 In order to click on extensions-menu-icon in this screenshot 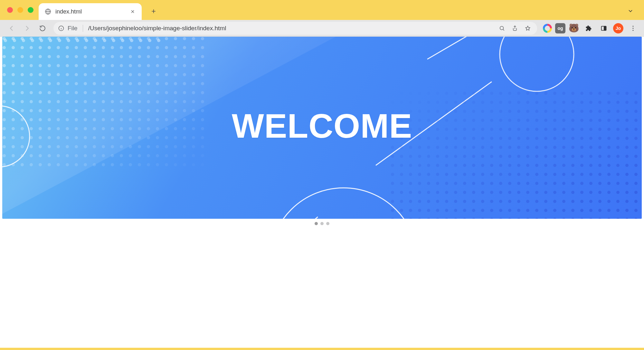, I will do `click(588, 28)`.